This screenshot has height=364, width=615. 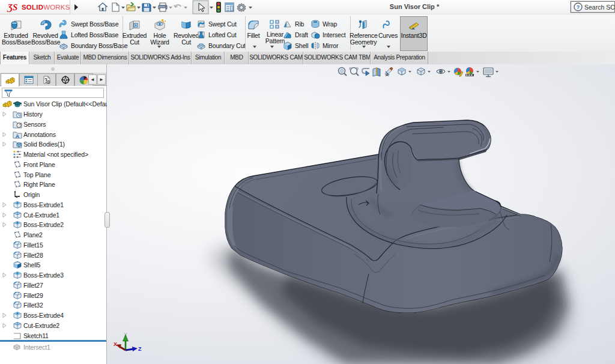 I want to click on svg-text: X, so click(x=115, y=344).